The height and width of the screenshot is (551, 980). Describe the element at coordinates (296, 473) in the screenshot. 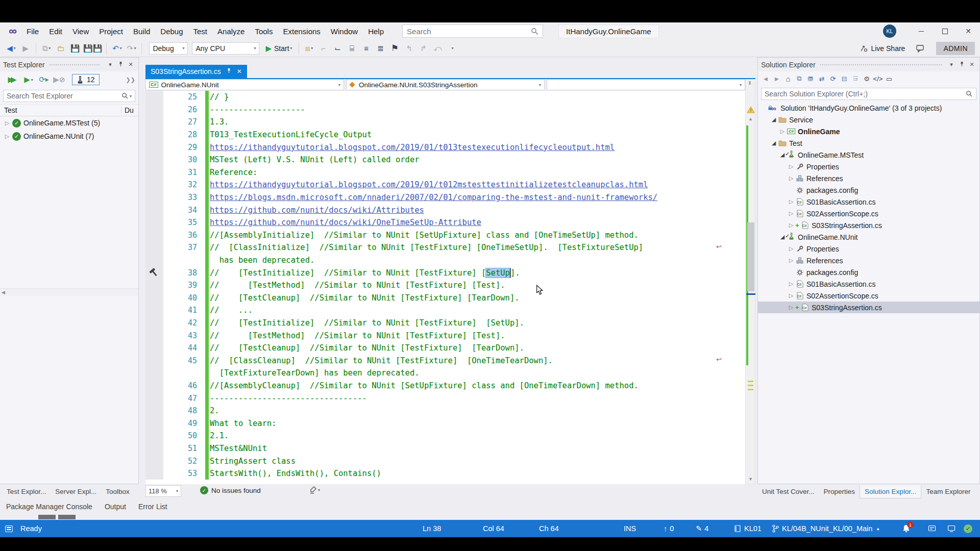

I see `code-text: StartsWith(), EndsWith(), Contains()` at that location.